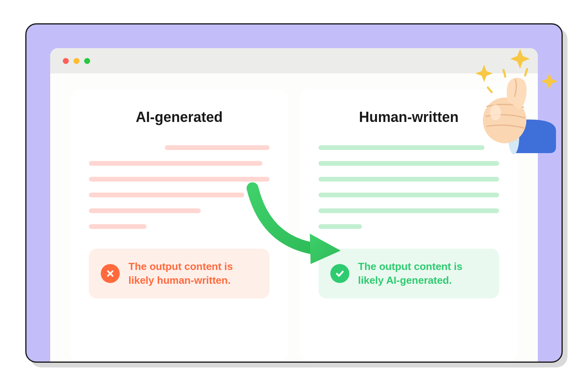 This screenshot has width=588, height=386. What do you see at coordinates (409, 117) in the screenshot?
I see `card-title-right: Human-written` at bounding box center [409, 117].